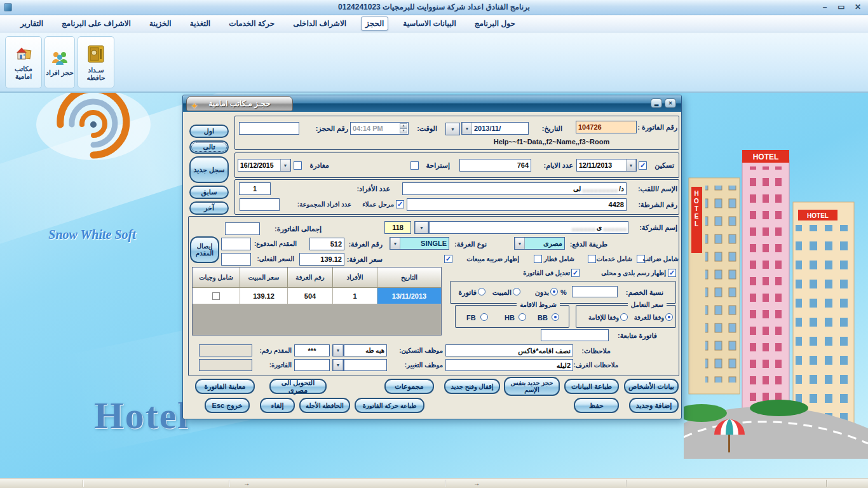 The width and height of the screenshot is (868, 488). Describe the element at coordinates (432, 104) in the screenshot. I see `dialog-titlebar: ✦ حجـز مـكاتب امامية ▂ ✕` at that location.